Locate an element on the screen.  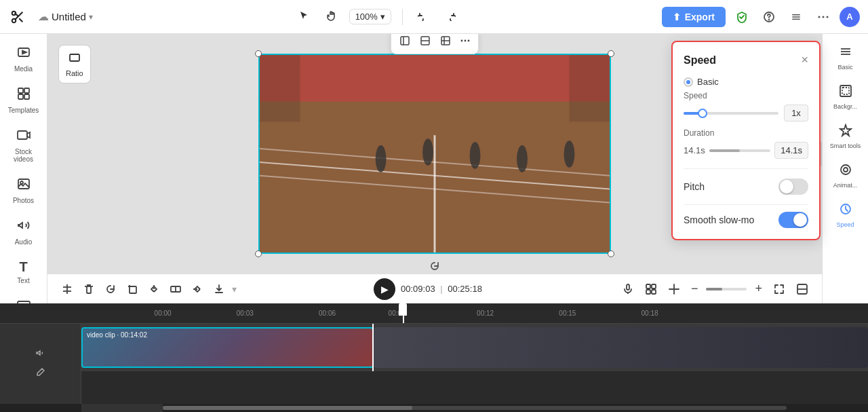
duration-bar is located at coordinates (740, 151).